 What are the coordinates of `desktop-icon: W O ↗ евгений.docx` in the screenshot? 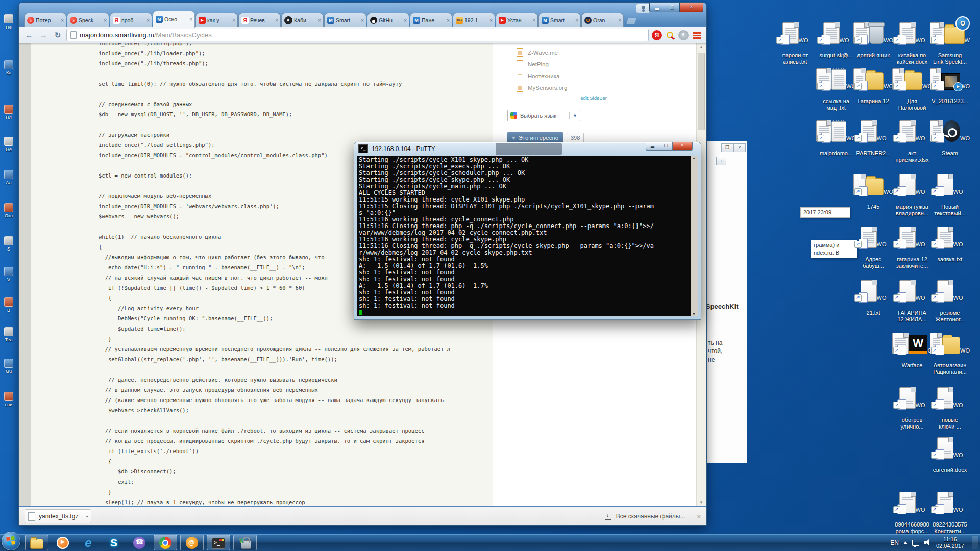 It's located at (950, 454).